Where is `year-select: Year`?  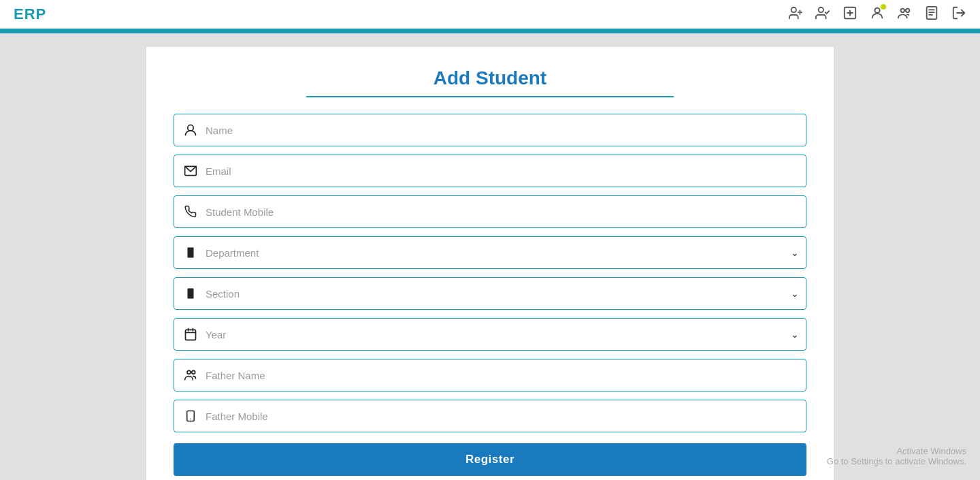 year-select: Year is located at coordinates (498, 335).